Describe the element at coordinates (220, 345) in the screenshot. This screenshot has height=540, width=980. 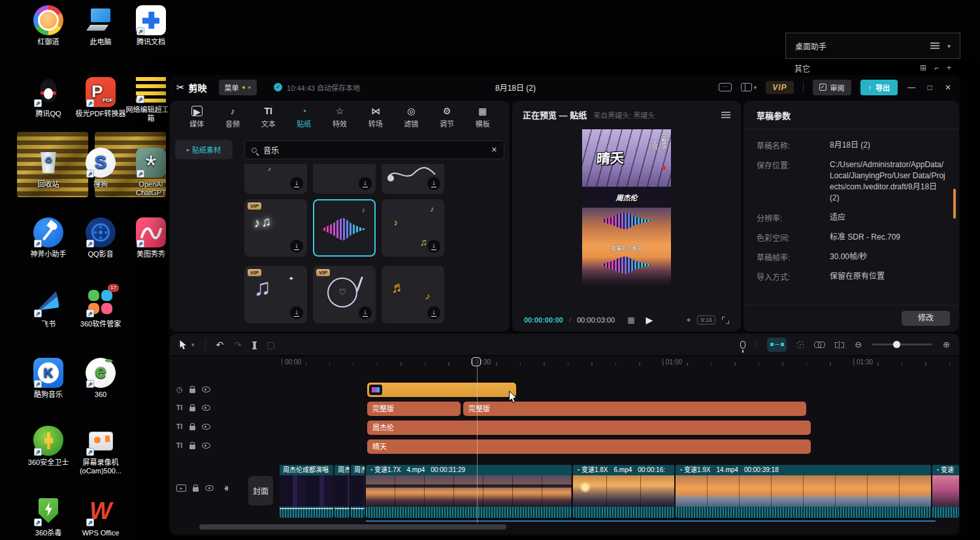
I see `undo-icon: ↶` at that location.